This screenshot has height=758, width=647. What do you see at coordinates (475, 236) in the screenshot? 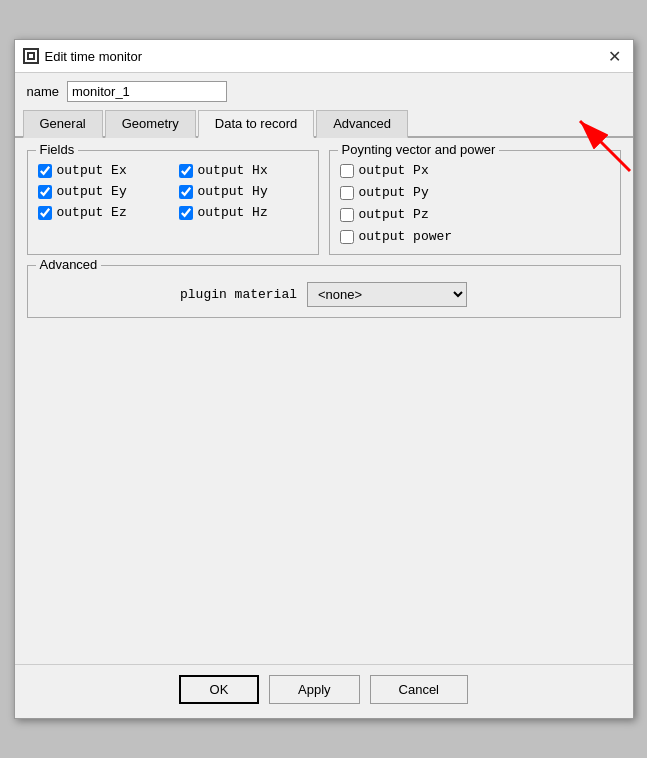
I see `list-item: output power` at bounding box center [475, 236].